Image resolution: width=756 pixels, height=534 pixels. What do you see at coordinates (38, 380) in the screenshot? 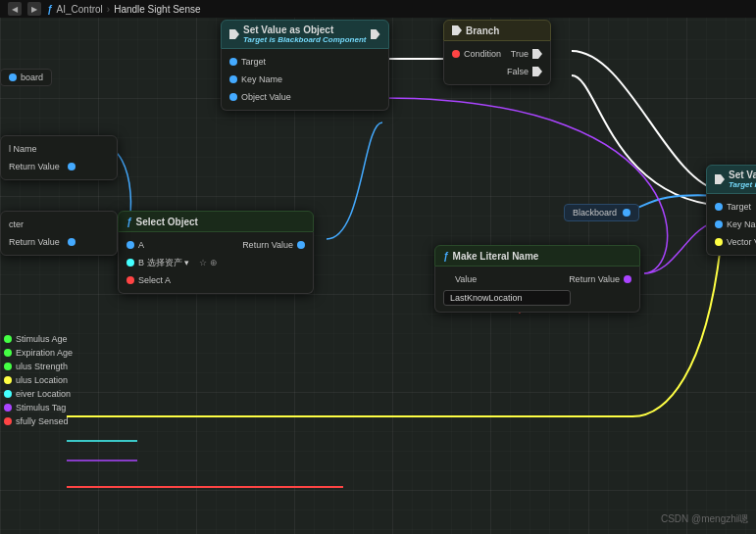
I see `left-labels: Stimulus Age Expiration Age ulus Strengt…` at bounding box center [38, 380].